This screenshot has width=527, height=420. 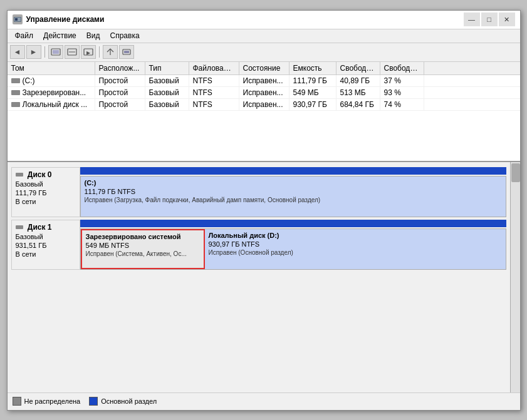 I want to click on menu-bar: Файл Действие Вид Справка, so click(x=264, y=36).